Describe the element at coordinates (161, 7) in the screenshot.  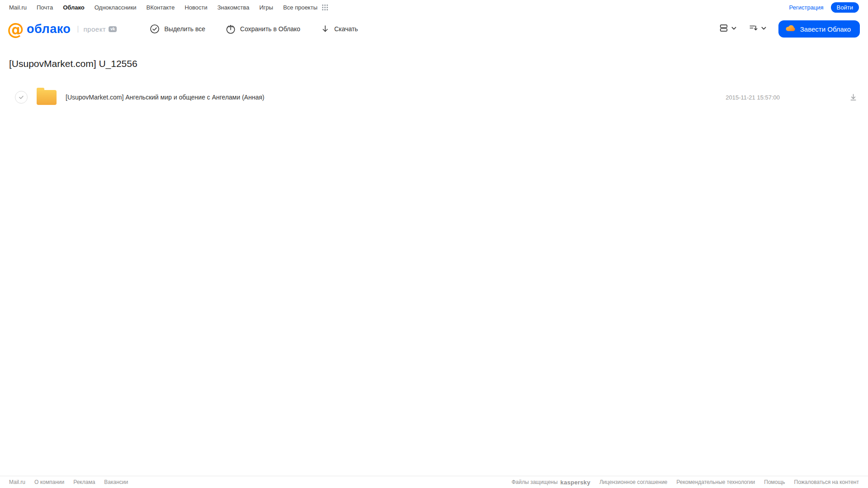
I see `topnav-vkontakte: ВКонтакте` at that location.